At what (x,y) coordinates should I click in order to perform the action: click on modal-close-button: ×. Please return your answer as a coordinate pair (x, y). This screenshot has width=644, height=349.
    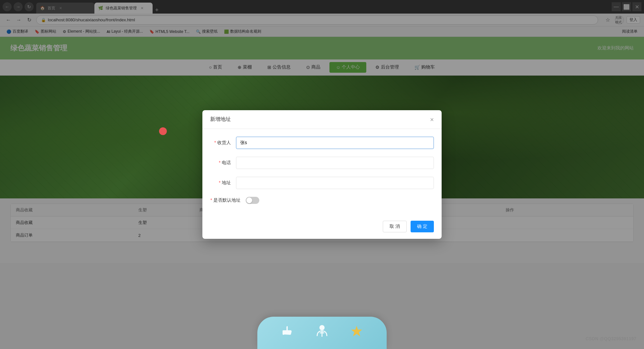
    Looking at the image, I should click on (432, 120).